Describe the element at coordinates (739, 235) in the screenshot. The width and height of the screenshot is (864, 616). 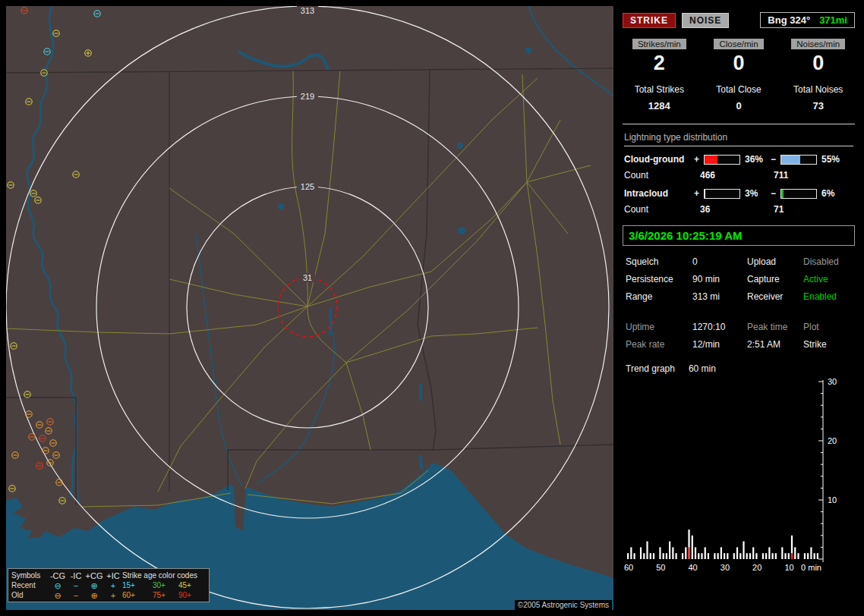
I see `datetime-display: 3/6/2026 10:25:19 AM` at that location.